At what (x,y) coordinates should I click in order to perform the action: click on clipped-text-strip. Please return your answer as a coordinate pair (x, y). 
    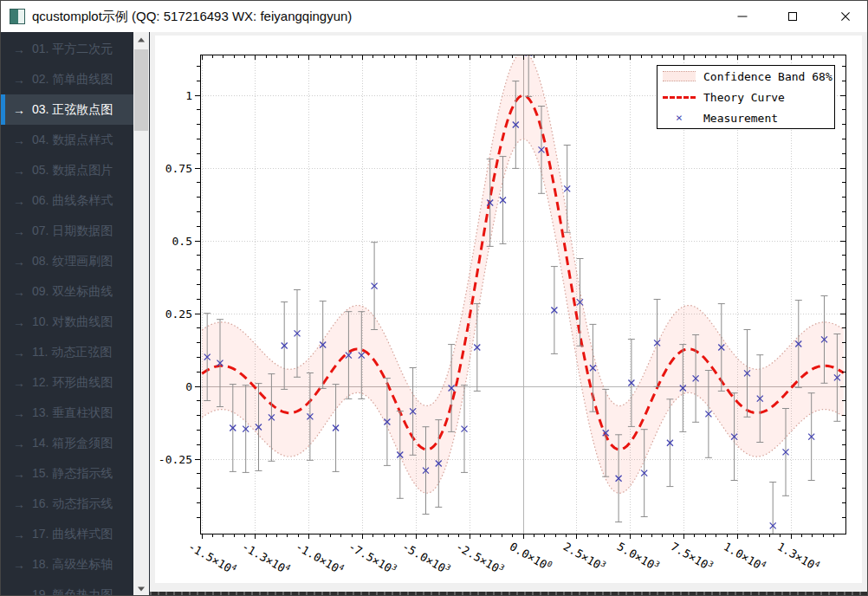
    Looking at the image, I should click on (509, 594).